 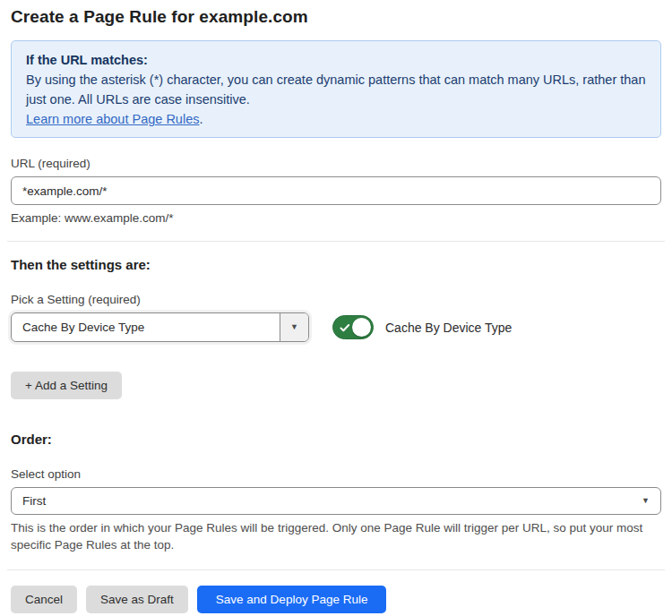 I want to click on learn-more-link: Learn more about Page Rules, so click(x=113, y=119).